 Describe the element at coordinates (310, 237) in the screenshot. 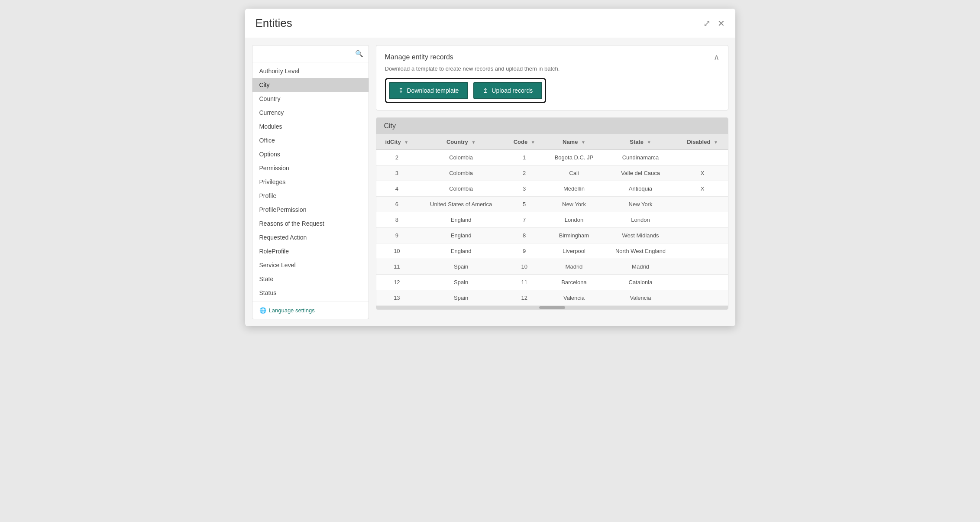

I see `sidebar-item-requested-action: Requested Action` at that location.